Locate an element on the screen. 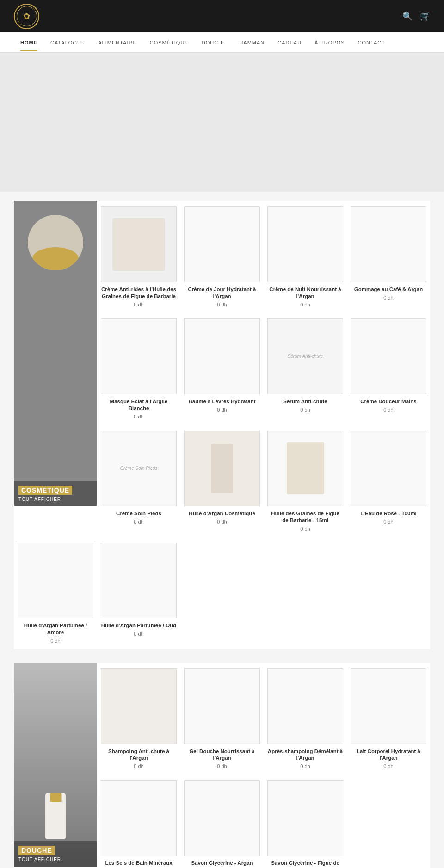 Image resolution: width=444 pixels, height=868 pixels. product-item: Huile d'Argan Parfumée / Ambre 0 dh is located at coordinates (56, 593).